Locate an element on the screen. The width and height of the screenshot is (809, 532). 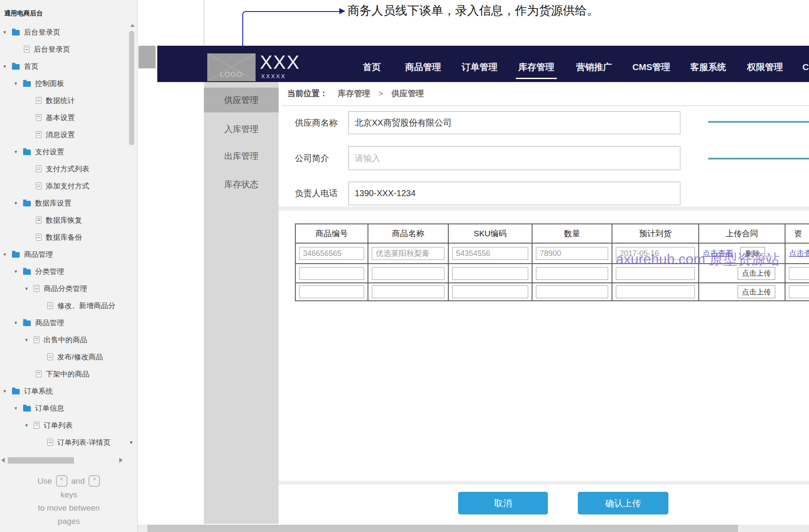
view-file-link: 点击查看 is located at coordinates (799, 253).